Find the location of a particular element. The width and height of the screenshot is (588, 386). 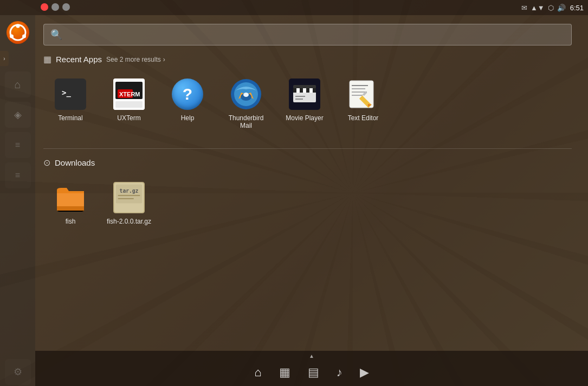

bottom-icon-home: ⌂ is located at coordinates (258, 372).